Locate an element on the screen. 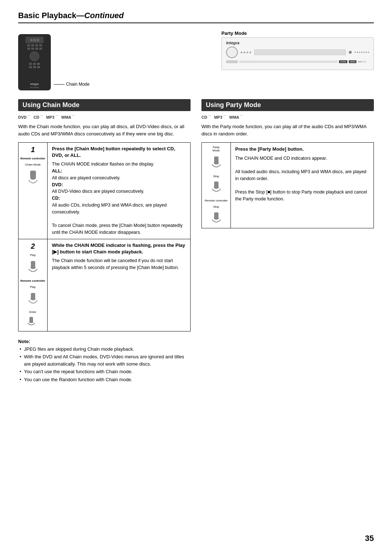  party-step-left-col: PartyMode Stop is located at coordinates (216, 185).